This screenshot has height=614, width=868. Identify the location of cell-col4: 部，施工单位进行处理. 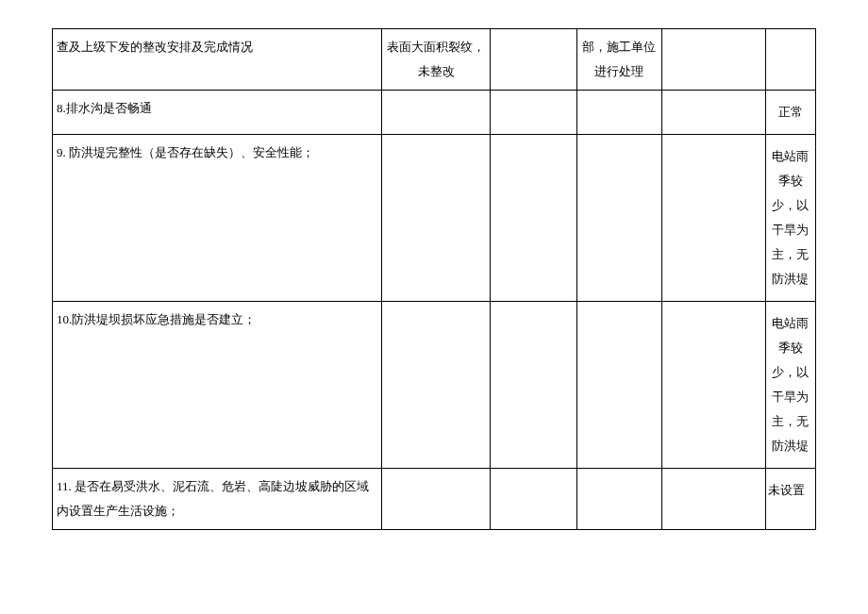
(619, 60).